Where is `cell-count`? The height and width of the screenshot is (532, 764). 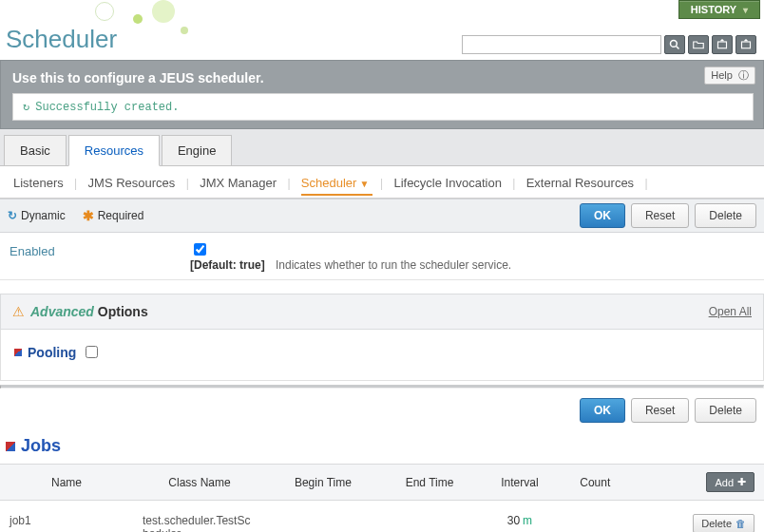
cell-count is located at coordinates (595, 517).